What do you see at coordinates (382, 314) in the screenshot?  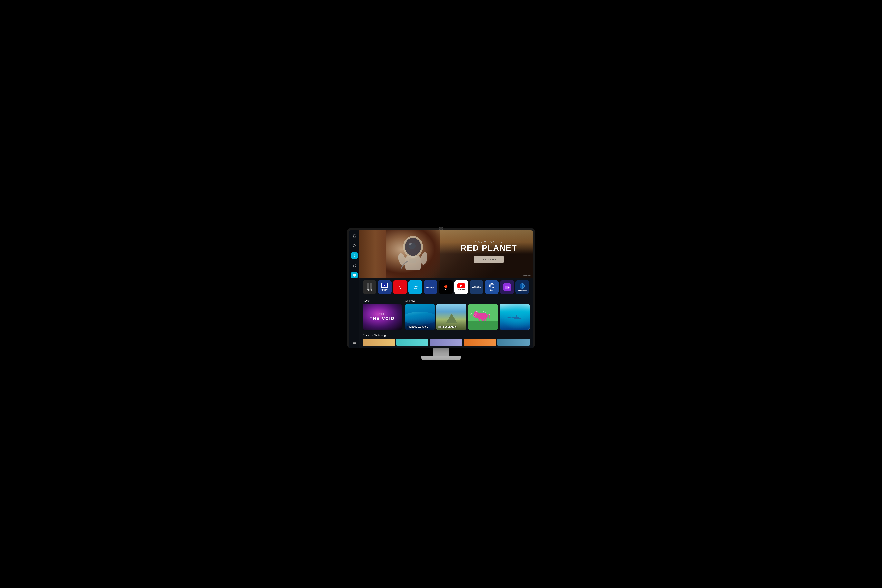 I see `recent-section: Recent THE THE VOID` at bounding box center [382, 314].